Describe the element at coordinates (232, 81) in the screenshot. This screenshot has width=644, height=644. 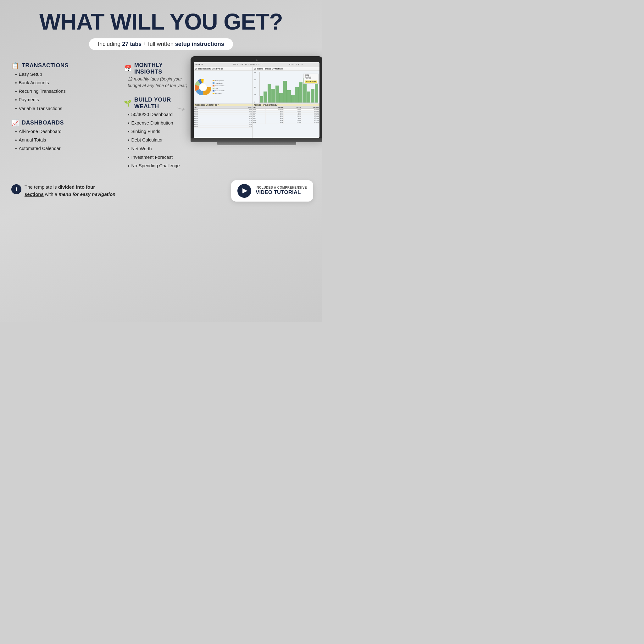
I see `legend-item: Boat repairation` at that location.